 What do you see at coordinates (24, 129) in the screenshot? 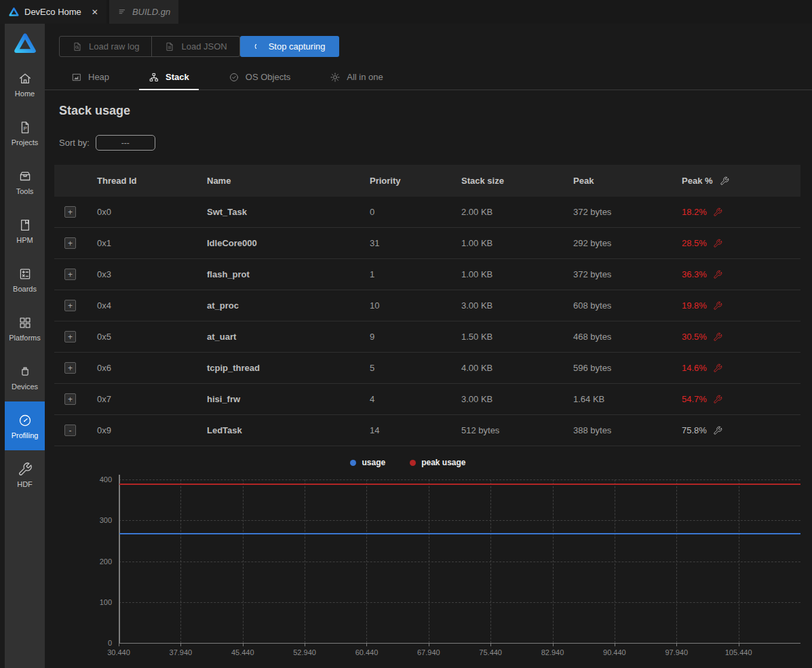
I see `svg-text: P` at bounding box center [24, 129].